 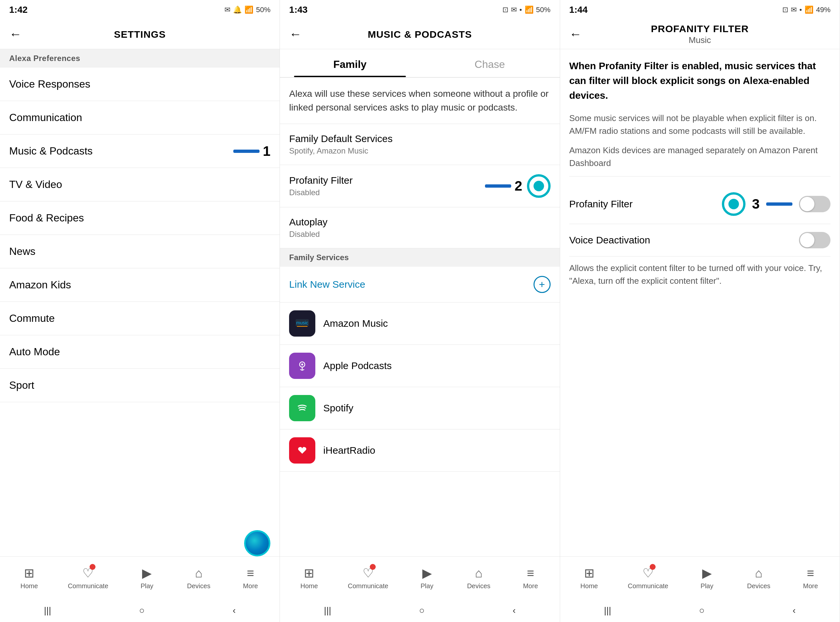 What do you see at coordinates (422, 611) in the screenshot?
I see `sys-home-2: ○` at bounding box center [422, 611].